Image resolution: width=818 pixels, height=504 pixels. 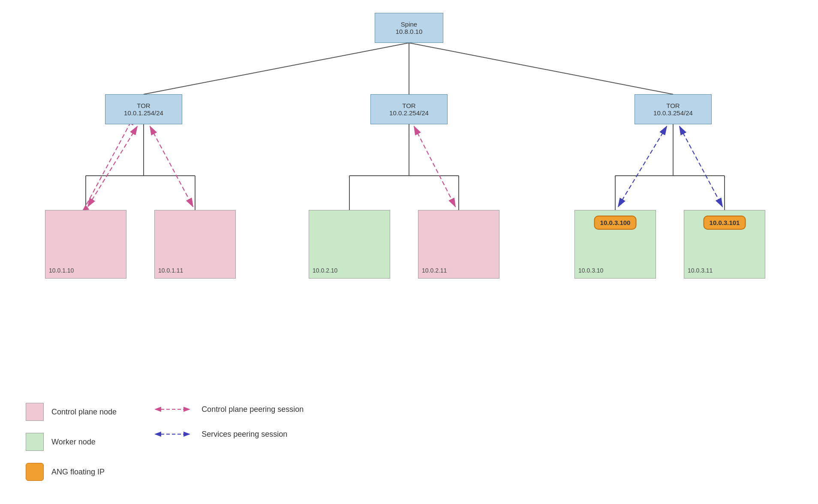 I want to click on tor2-node: TOR 10.0.2.254/24, so click(x=409, y=109).